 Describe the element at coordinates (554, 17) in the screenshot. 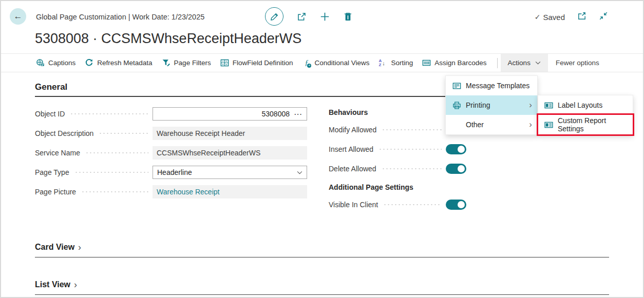

I see `save-status-label: Saved` at that location.